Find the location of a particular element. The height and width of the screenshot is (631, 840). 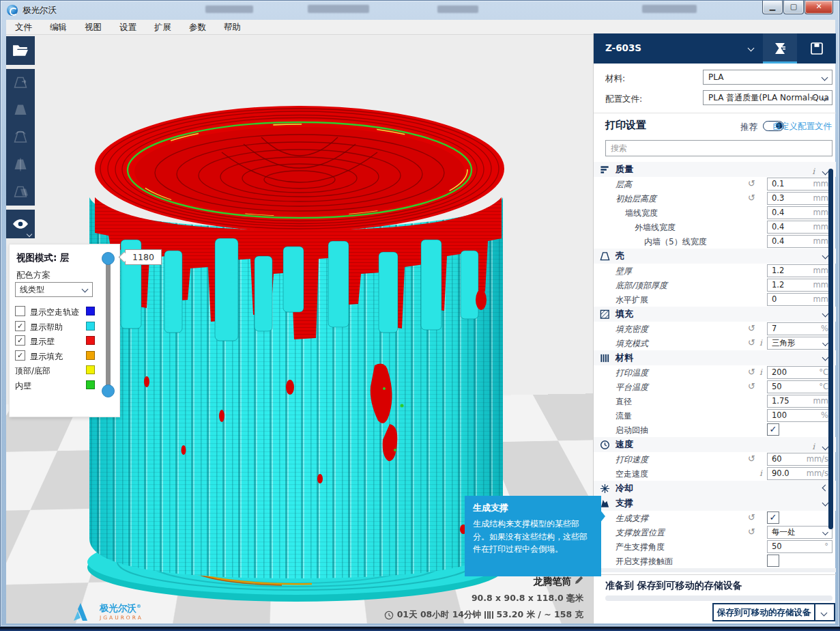

setting-field: 90.0mm/s is located at coordinates (800, 474).